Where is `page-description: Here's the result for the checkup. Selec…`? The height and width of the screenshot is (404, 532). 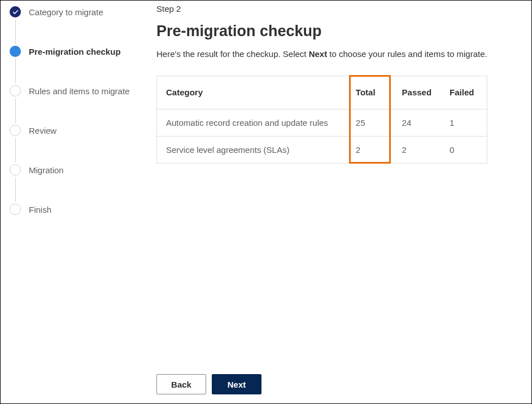 page-description: Here's the result for the checkup. Selec… is located at coordinates (338, 54).